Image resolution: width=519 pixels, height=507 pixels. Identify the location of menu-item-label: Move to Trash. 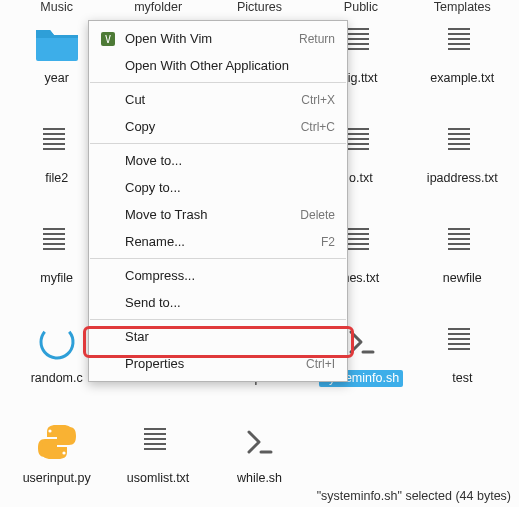
(212, 214).